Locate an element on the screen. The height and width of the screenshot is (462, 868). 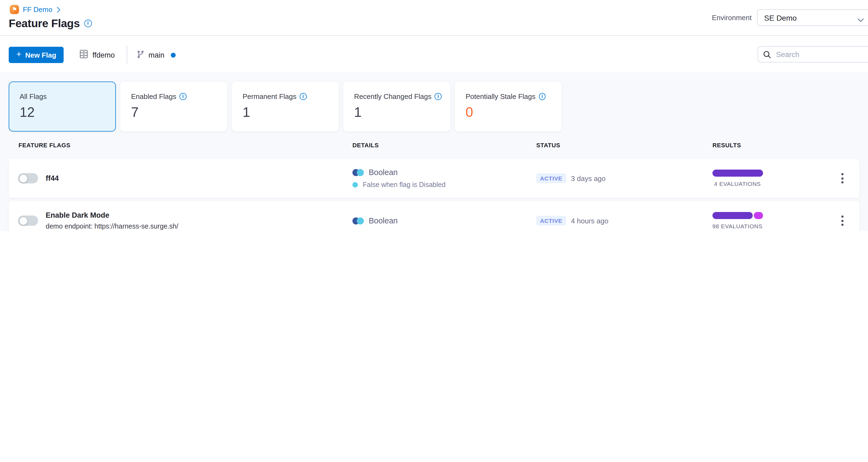
last-updated: 3 days ago is located at coordinates (588, 178).